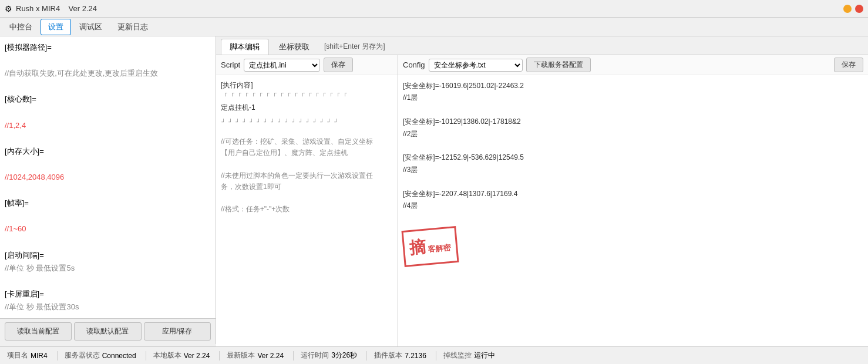 Image resolution: width=868 pixels, height=364 pixels. Describe the element at coordinates (90, 27) in the screenshot. I see `menu-tiaoshiqu: 调试区` at that location.